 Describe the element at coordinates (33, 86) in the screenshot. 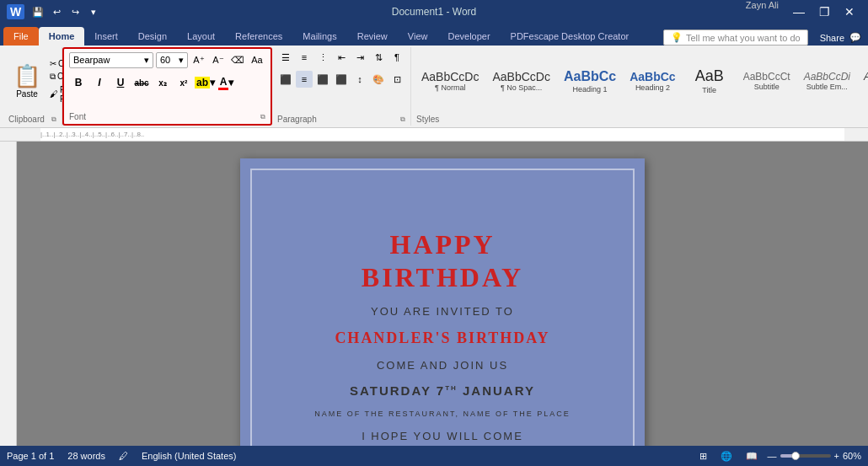

I see `clipboard-section: 📋 Paste ✂ Cut ⧉ Copy 🖌 Format Painter C` at that location.